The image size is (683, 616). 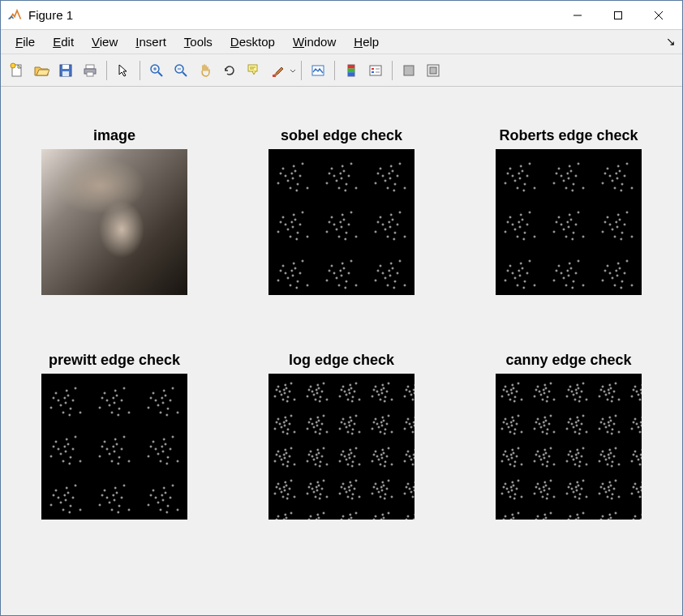 I want to click on close-button, so click(x=659, y=15).